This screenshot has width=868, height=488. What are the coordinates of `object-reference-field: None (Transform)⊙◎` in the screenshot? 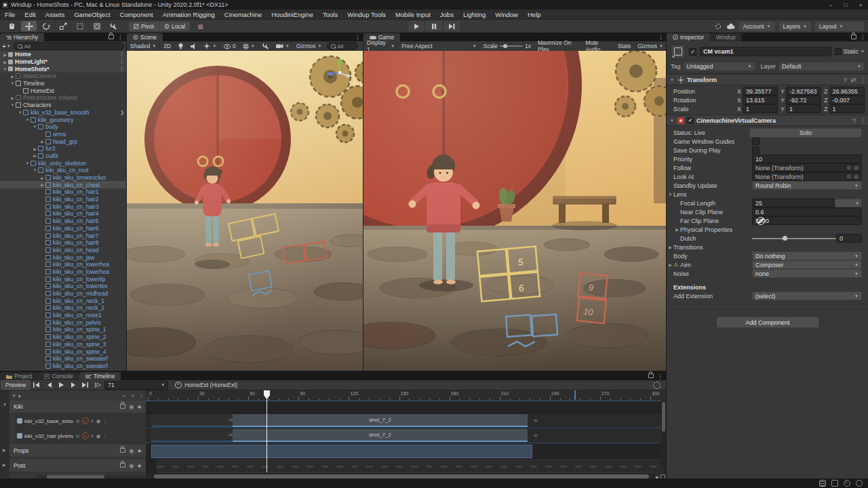 It's located at (807, 168).